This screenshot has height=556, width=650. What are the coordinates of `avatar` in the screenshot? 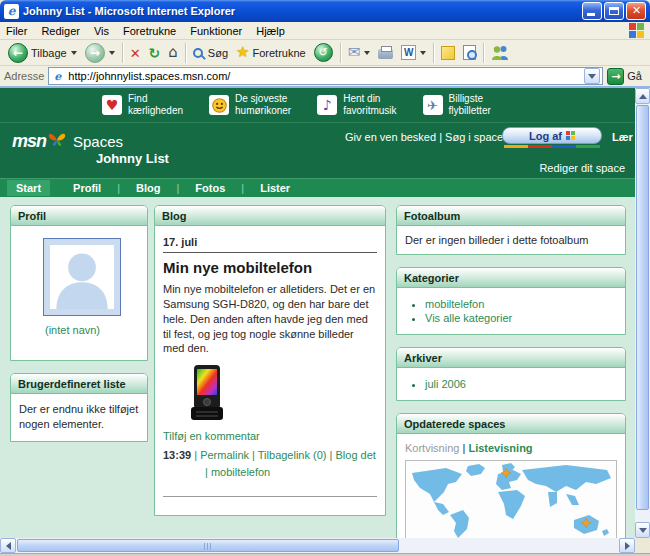 It's located at (82, 277).